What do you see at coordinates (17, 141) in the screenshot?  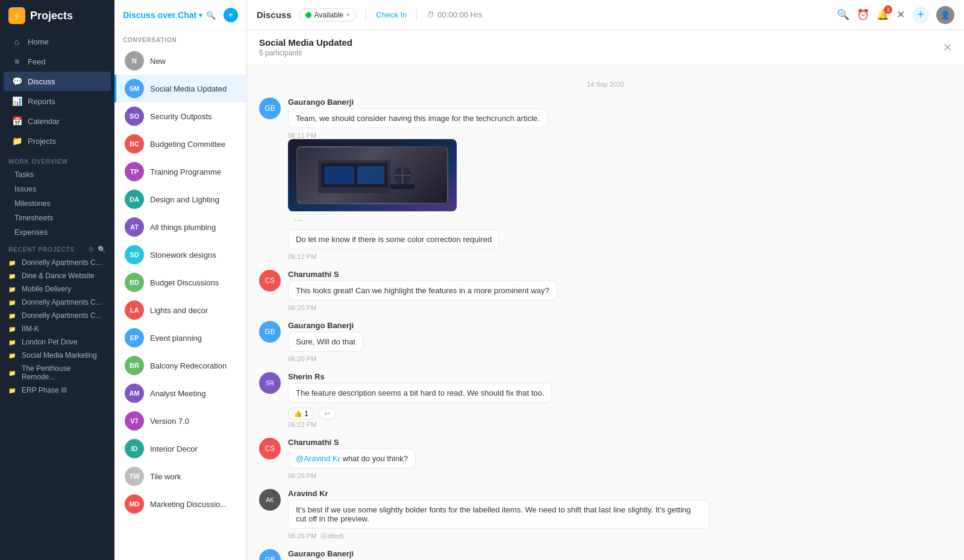 I see `projects-icon: 📁` at bounding box center [17, 141].